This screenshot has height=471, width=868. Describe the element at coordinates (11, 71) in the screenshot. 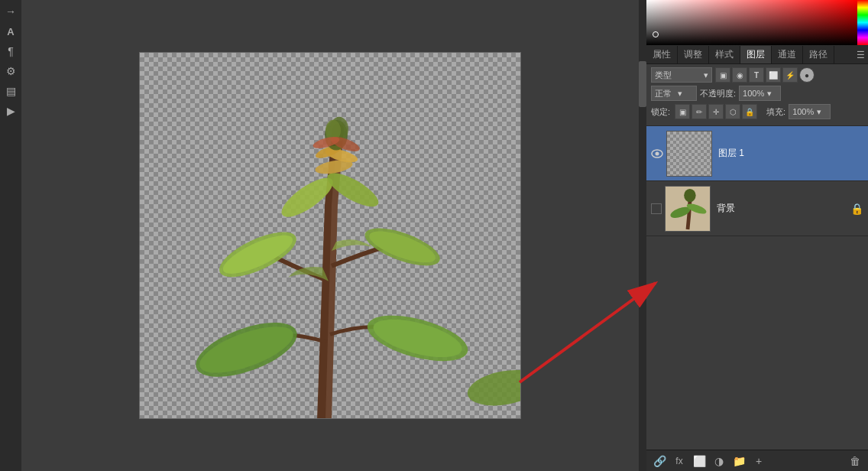

I see `tool-settings: ⚙` at that location.